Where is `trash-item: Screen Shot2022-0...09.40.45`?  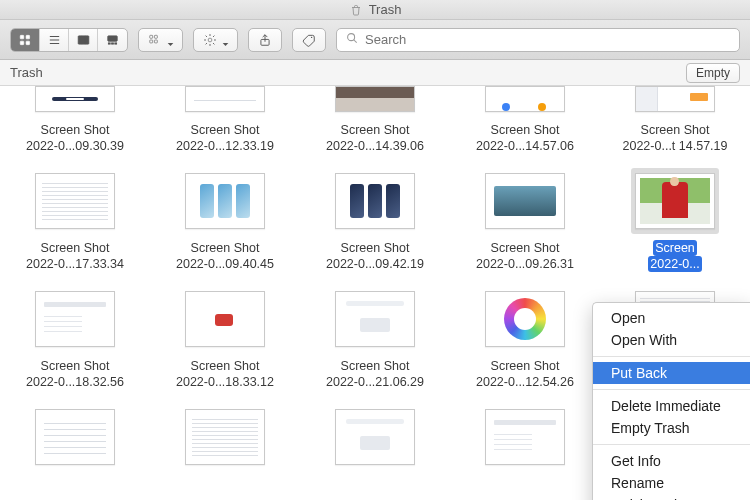 trash-item: Screen Shot2022-0...09.40.45 is located at coordinates (225, 225).